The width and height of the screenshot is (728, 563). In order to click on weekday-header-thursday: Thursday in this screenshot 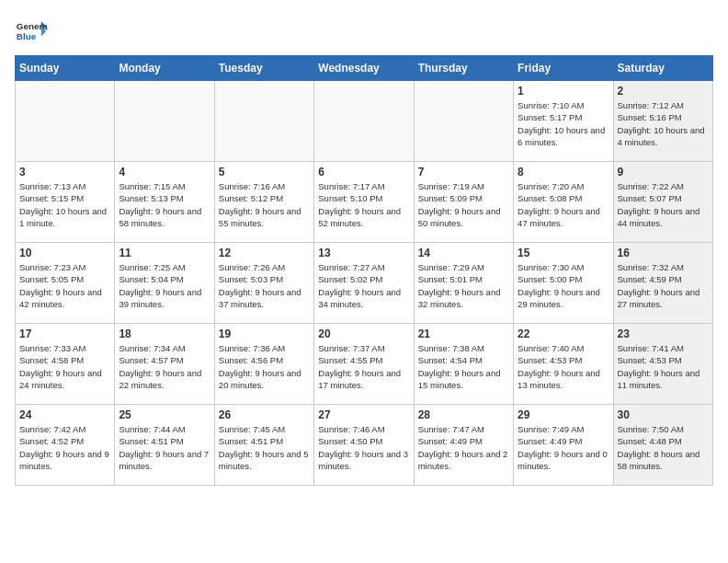, I will do `click(463, 68)`.